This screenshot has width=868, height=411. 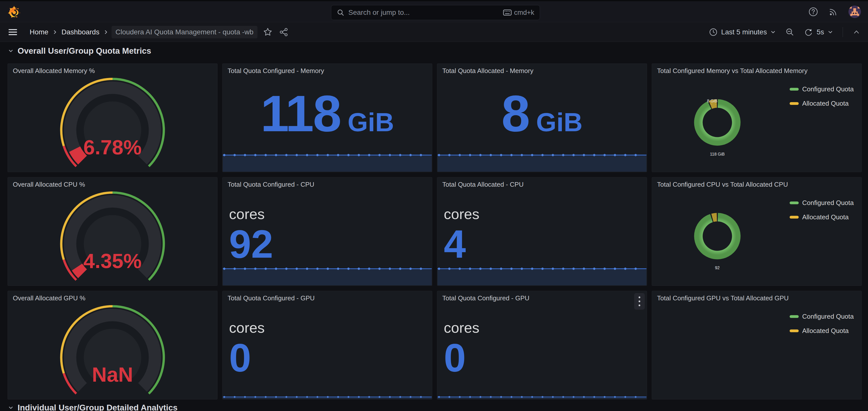 I want to click on gauge-gpu: NaN, so click(x=113, y=350).